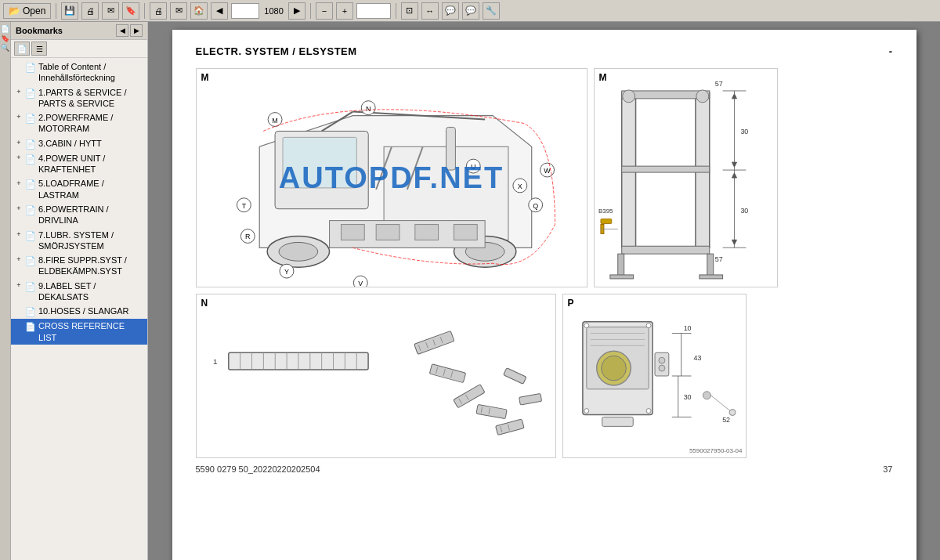 The height and width of the screenshot is (560, 940). Describe the element at coordinates (605, 211) in the screenshot. I see `svg-text: B395` at that location.